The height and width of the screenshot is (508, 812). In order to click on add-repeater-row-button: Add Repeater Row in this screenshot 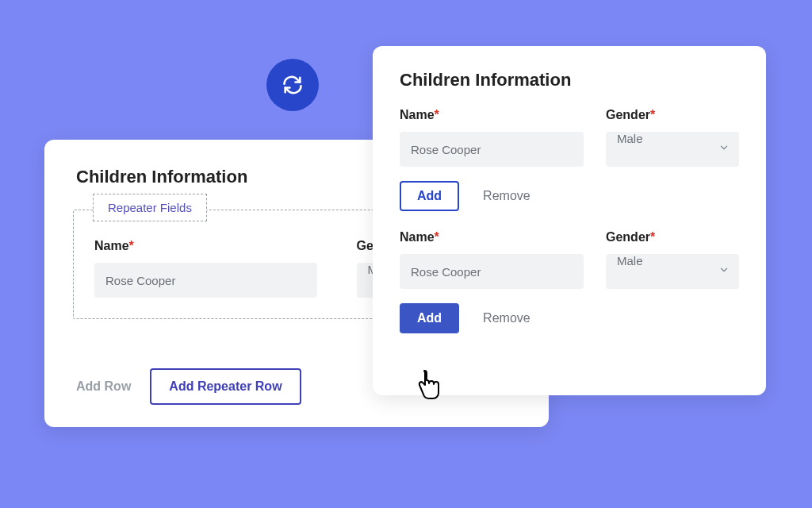, I will do `click(225, 387)`.